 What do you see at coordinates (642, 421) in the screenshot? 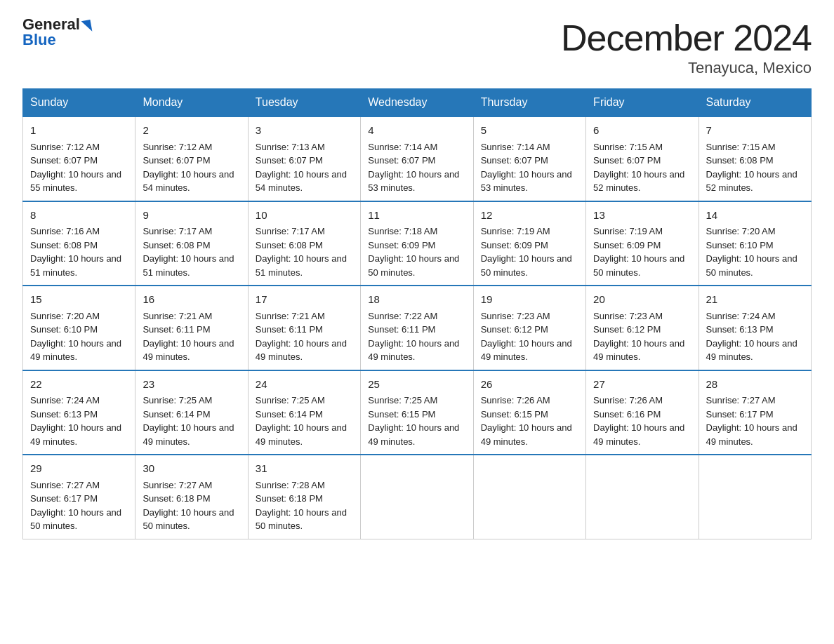
I see `day-info: Sunrise: 7:26 AMSunset: 6:16 PMDaylight:…` at bounding box center [642, 421].